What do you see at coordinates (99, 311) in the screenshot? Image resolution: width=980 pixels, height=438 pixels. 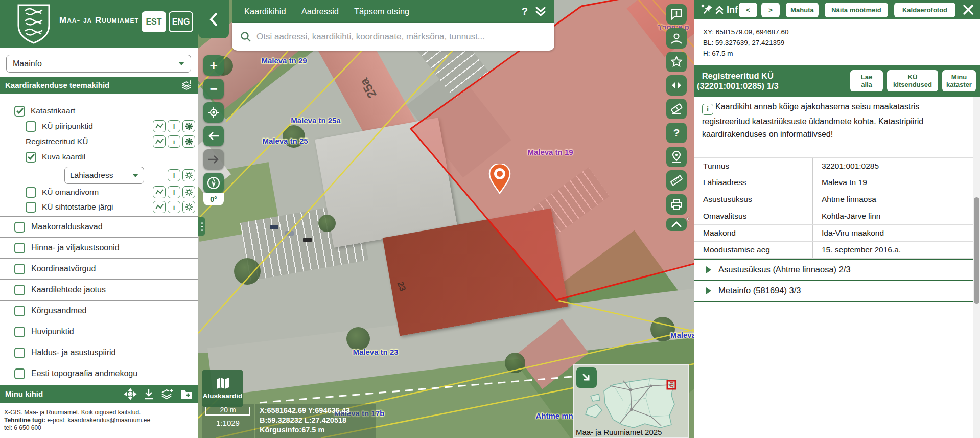 I see `layer-row-korgusandmed: Kõrgusandmed` at bounding box center [99, 311].